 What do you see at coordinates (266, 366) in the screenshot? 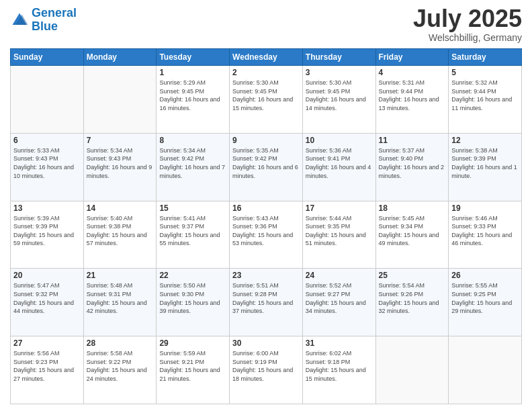
I see `day-info: Sunrise: 6:00 AM Sunset: 9:19 PM Dayligh…` at bounding box center [266, 366].